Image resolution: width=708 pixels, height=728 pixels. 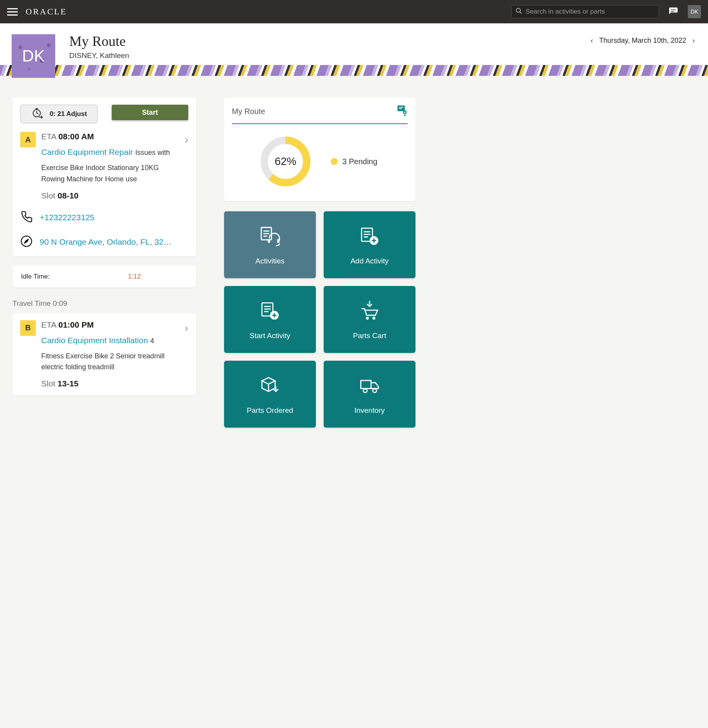 What do you see at coordinates (76, 136) in the screenshot?
I see `eta-value: 08:00 AM` at bounding box center [76, 136].